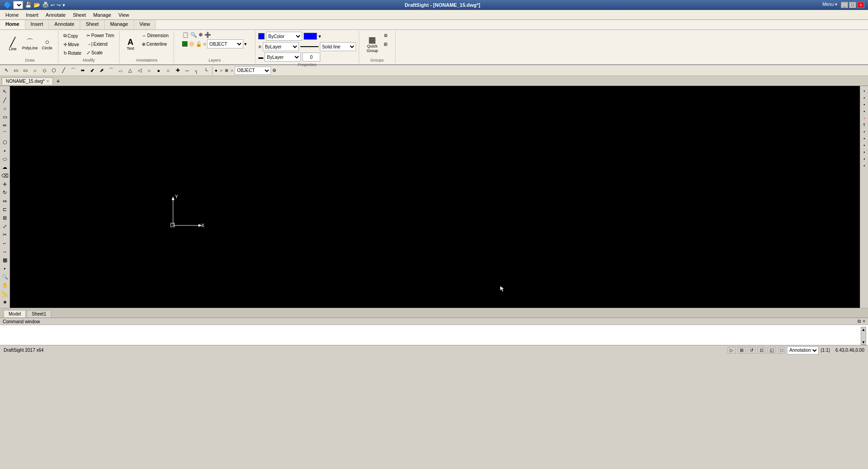 Image resolution: width=868 pixels, height=469 pixels. Describe the element at coordinates (101, 44) in the screenshot. I see `extend-button: →| Extend` at that location.